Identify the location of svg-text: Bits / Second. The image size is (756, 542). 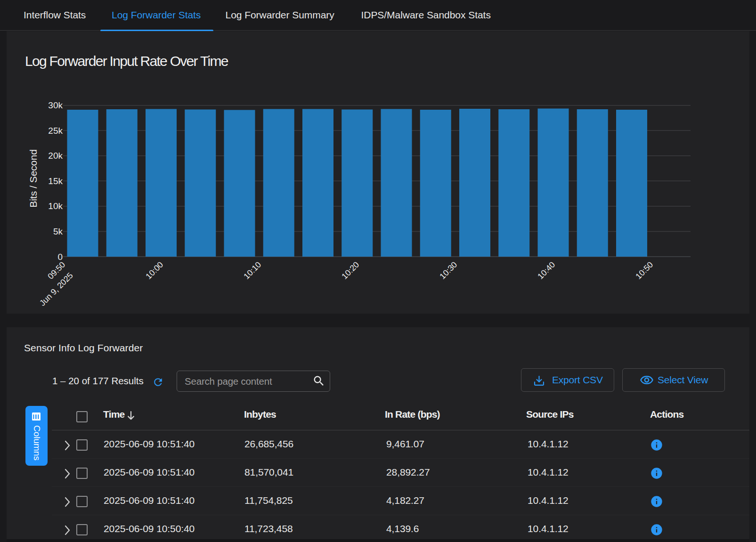
(33, 178).